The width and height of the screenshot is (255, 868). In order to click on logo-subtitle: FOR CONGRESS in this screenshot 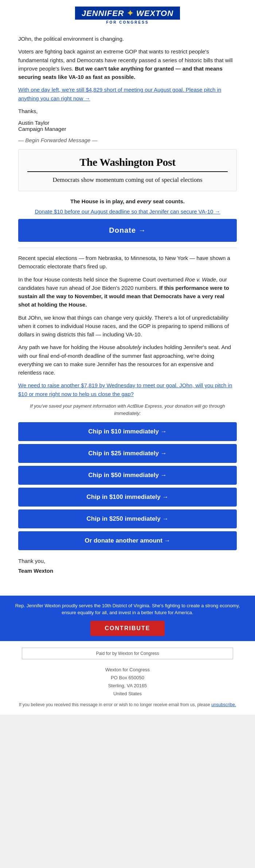, I will do `click(128, 23)`.